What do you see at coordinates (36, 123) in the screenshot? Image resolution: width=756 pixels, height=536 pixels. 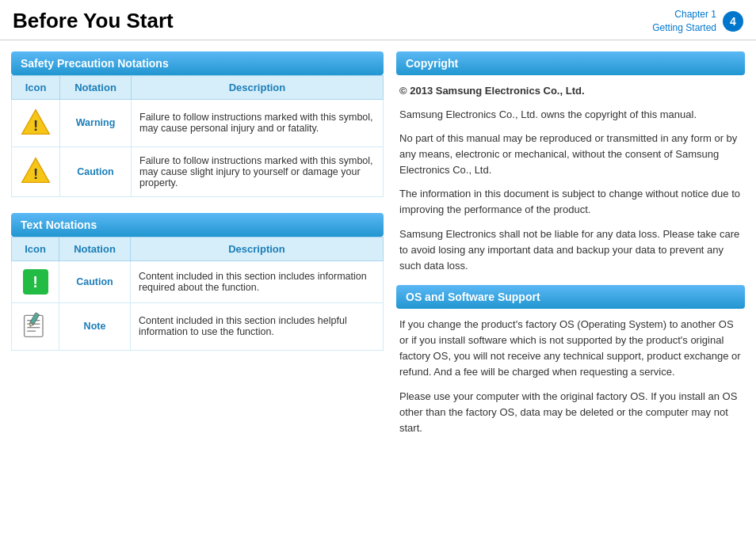 I see `warning-icon-cell: !` at bounding box center [36, 123].